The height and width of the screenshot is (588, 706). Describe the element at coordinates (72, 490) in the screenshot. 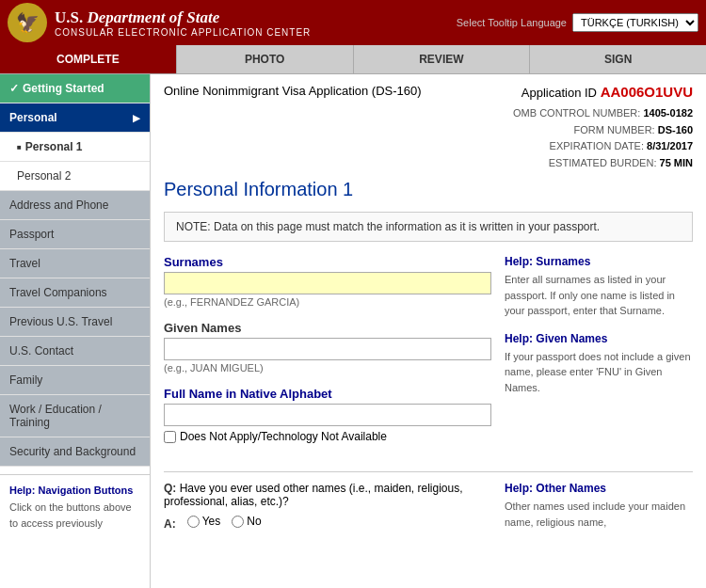

I see `sidebar-help-title: Help: Navigation Buttons` at that location.